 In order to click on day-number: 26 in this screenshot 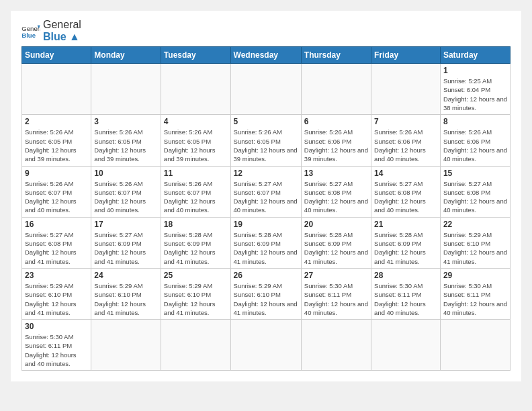, I will do `click(266, 275)`.